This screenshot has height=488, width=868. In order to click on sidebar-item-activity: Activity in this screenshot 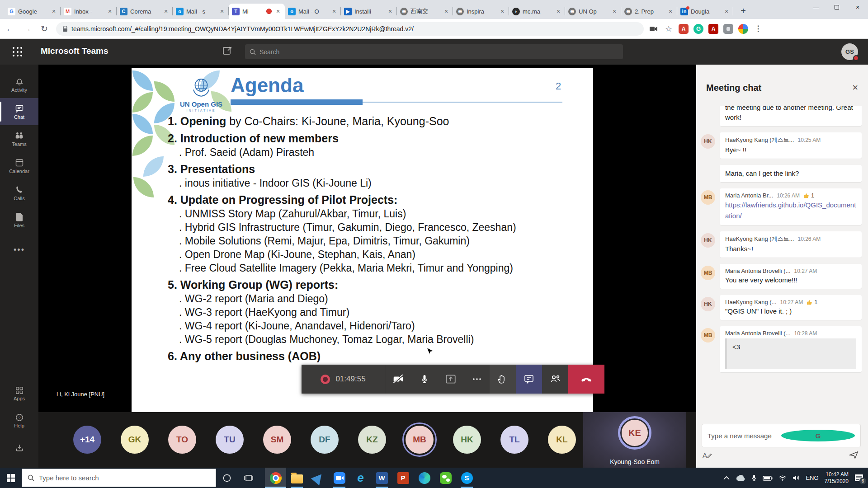, I will do `click(19, 84)`.